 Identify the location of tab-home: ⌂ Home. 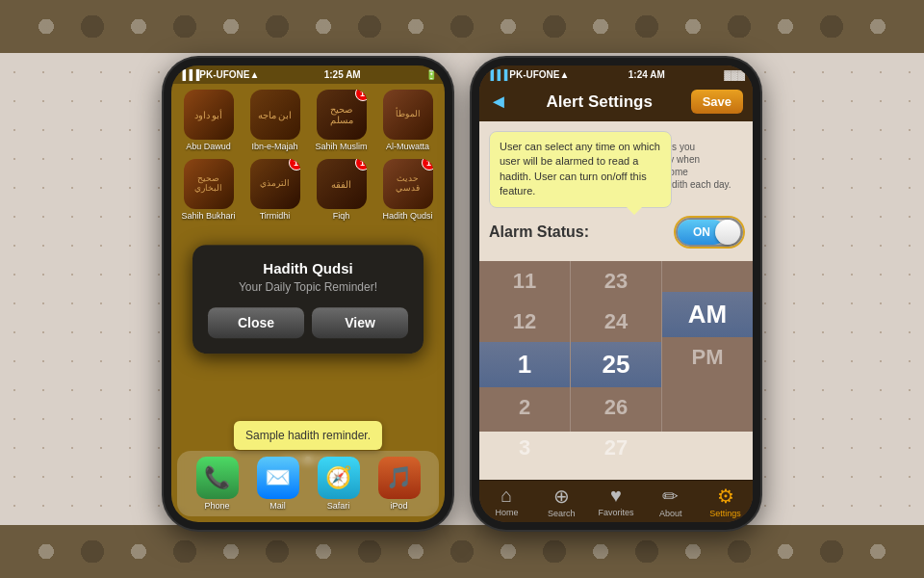
(506, 501).